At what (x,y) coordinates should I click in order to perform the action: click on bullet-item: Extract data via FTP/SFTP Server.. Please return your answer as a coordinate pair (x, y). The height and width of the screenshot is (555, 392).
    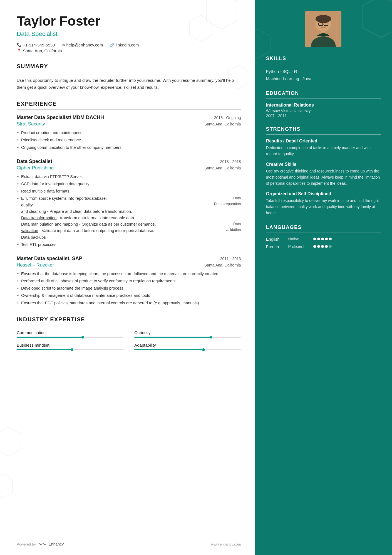
    Looking at the image, I should click on (129, 177).